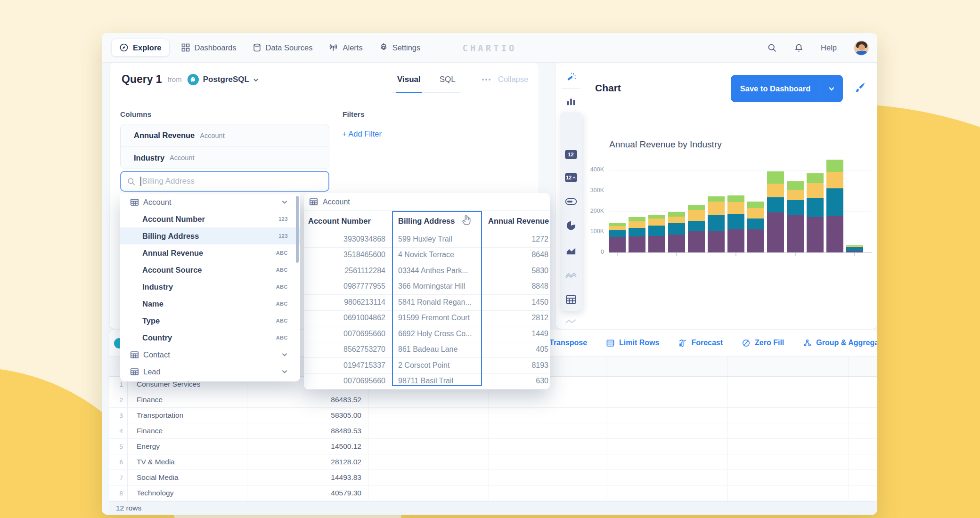 The height and width of the screenshot is (518, 980). I want to click on user-avatar, so click(861, 48).